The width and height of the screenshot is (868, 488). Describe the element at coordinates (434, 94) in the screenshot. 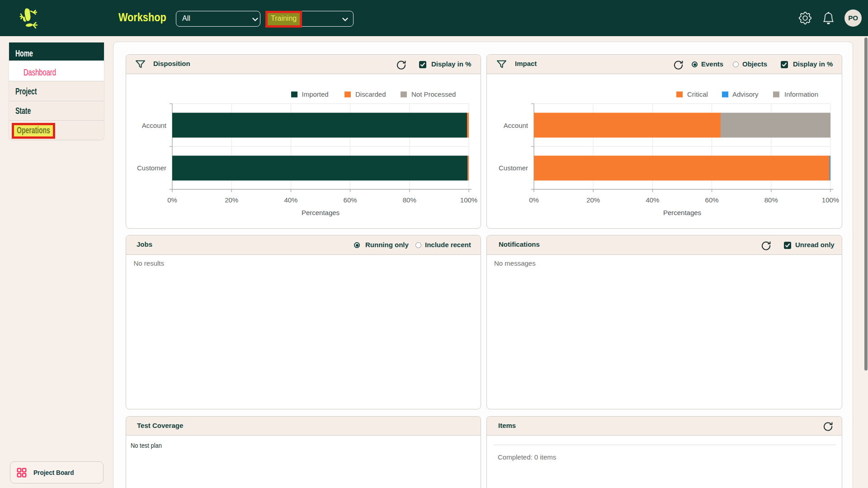

I see `svg-text: Not Processed` at that location.